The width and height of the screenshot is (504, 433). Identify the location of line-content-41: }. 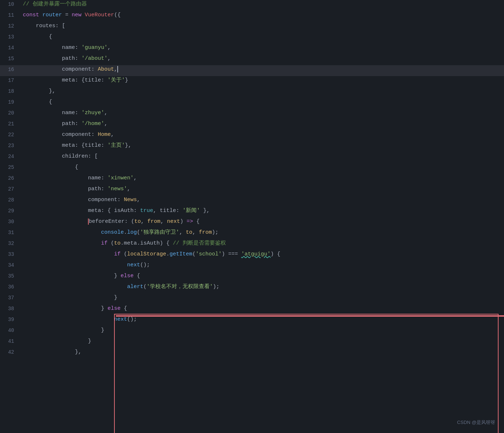
(262, 341).